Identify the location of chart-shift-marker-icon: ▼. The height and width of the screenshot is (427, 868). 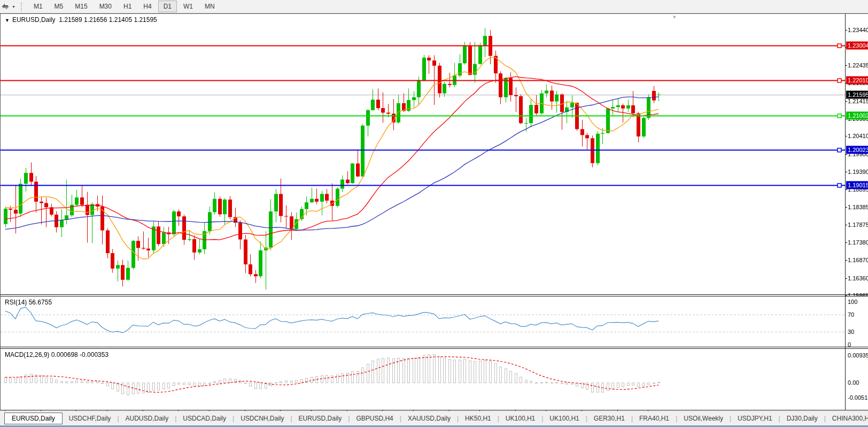
(675, 17).